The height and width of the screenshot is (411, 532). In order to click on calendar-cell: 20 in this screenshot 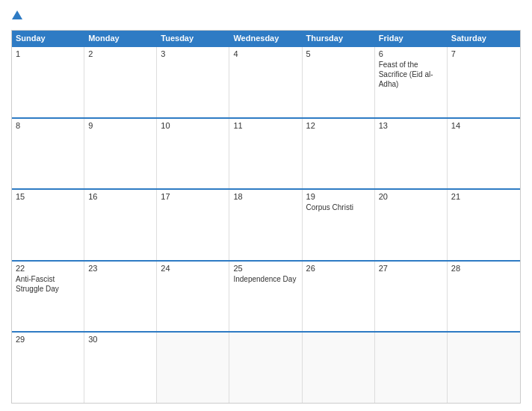, I will do `click(411, 225)`.